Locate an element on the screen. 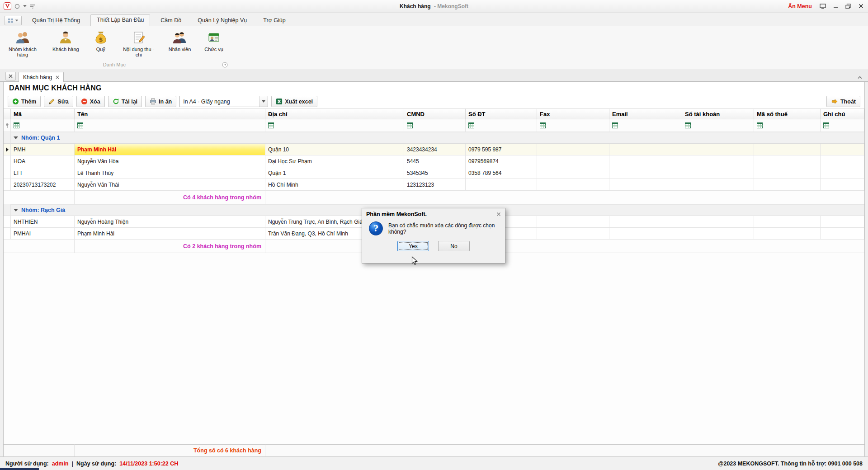 This screenshot has height=470, width=868. ribbon: Nhóm khách hàng Khách hàng $ Quỹ is located at coordinates (434, 48).